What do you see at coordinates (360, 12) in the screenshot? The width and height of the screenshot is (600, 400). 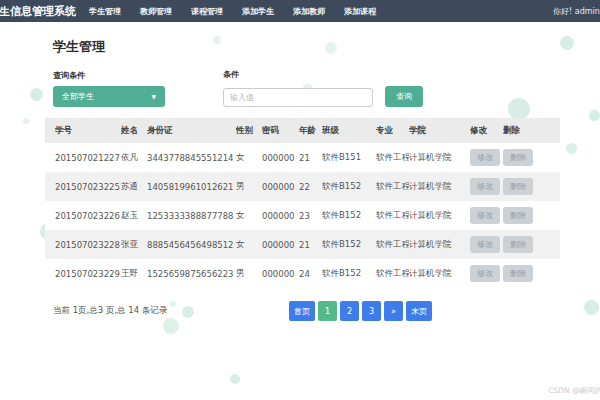 I see `nav-item-add-course: 添加课程` at bounding box center [360, 12].